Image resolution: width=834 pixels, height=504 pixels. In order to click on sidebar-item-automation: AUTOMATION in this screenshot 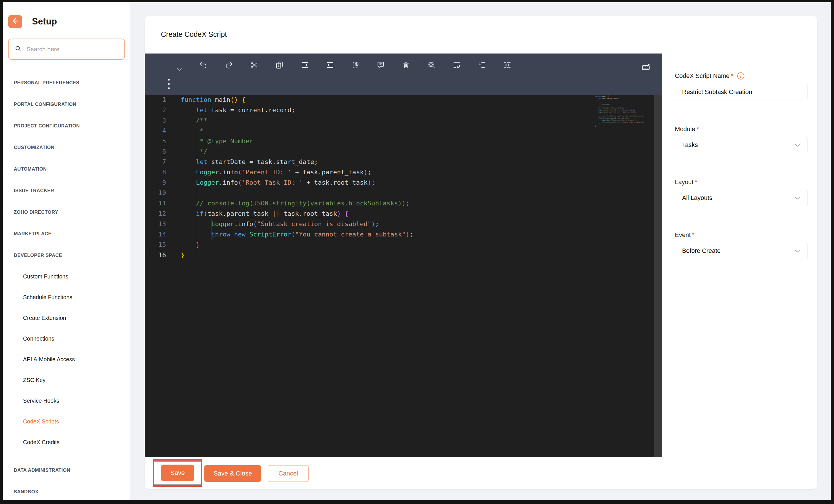, I will do `click(66, 169)`.